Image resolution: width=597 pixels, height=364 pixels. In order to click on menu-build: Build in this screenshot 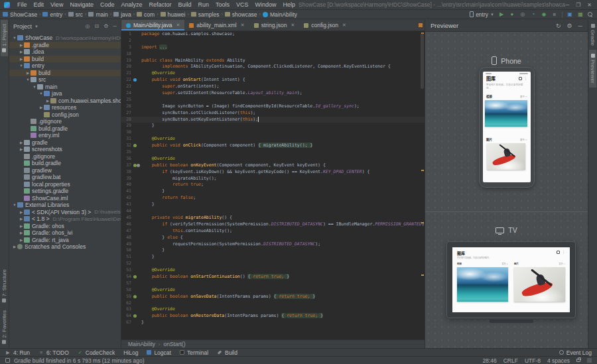, I will do `click(184, 5)`.